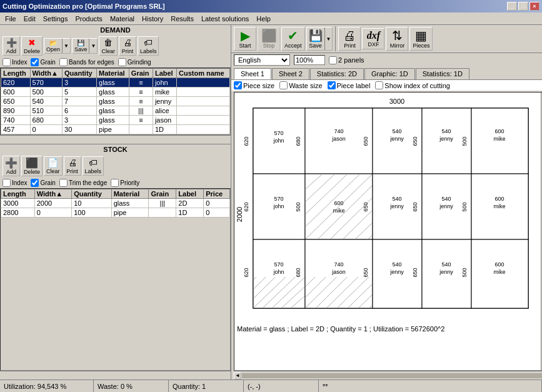  What do you see at coordinates (53, 194) in the screenshot?
I see `stock-col-width: Width▲` at bounding box center [53, 194].